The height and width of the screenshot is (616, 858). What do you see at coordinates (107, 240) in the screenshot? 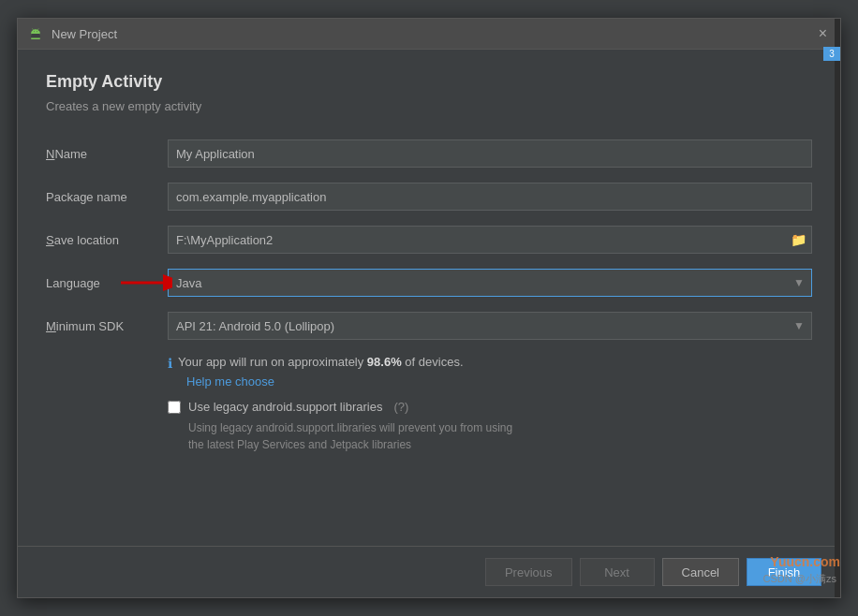
I see `save-location-label: Save location` at bounding box center [107, 240].